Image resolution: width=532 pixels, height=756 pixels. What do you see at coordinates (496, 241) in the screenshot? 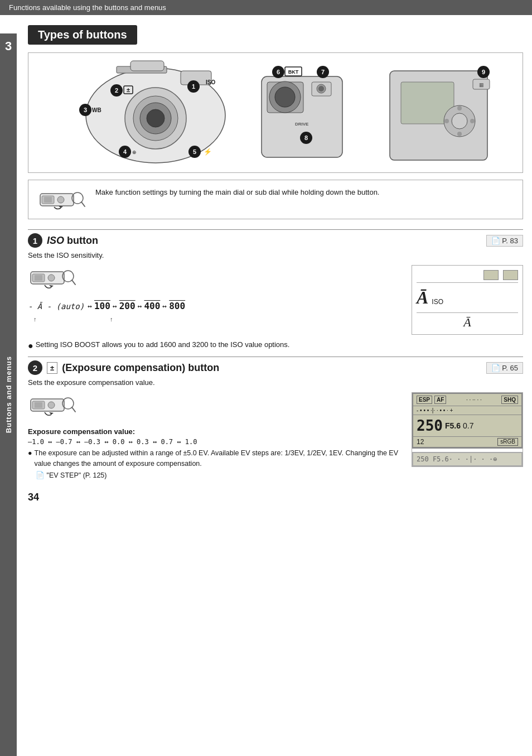
I see `section1-page-icon: 📄` at bounding box center [496, 241].